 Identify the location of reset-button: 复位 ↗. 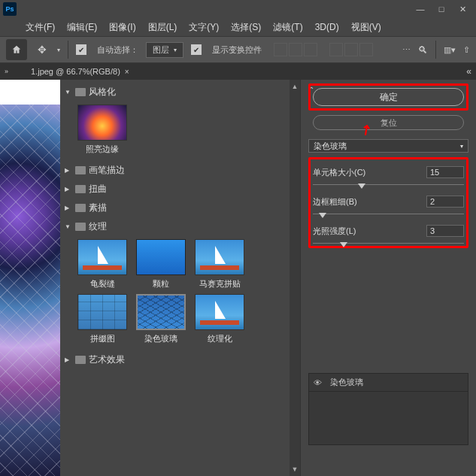
(388, 123).